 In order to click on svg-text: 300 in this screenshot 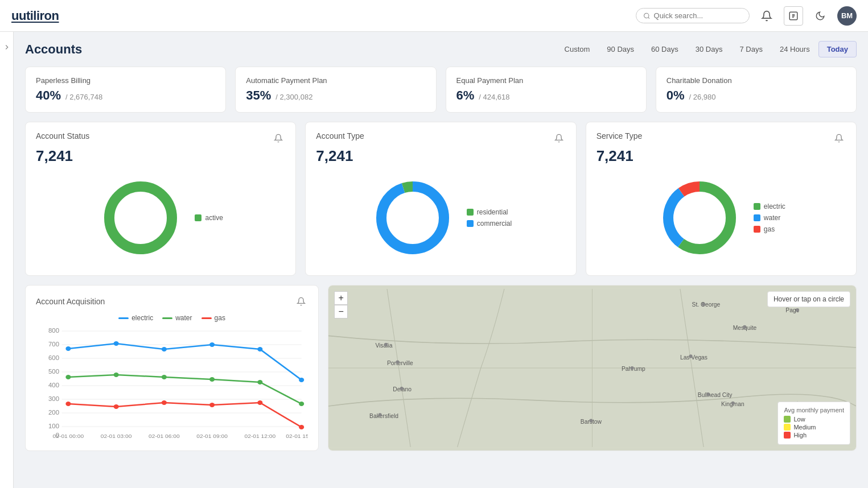, I will do `click(54, 399)`.